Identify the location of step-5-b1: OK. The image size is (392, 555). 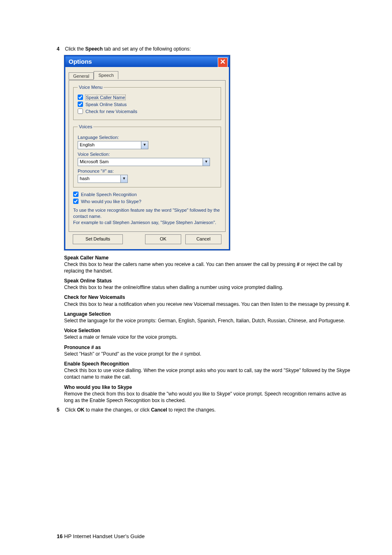
(81, 410).